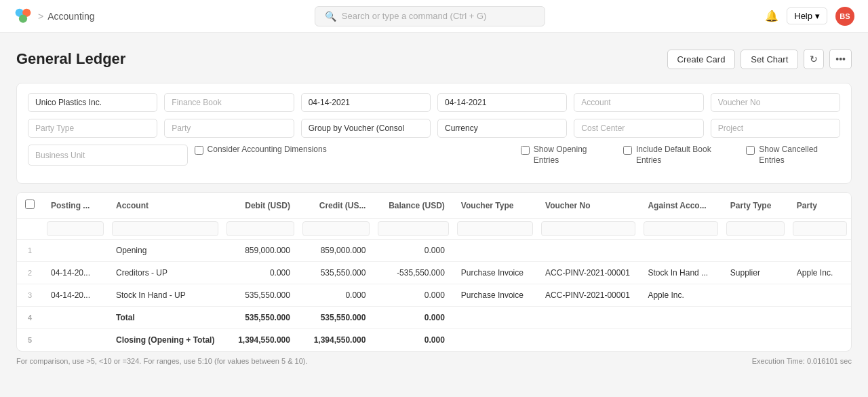  I want to click on create-card-button: Create Card, so click(701, 60).